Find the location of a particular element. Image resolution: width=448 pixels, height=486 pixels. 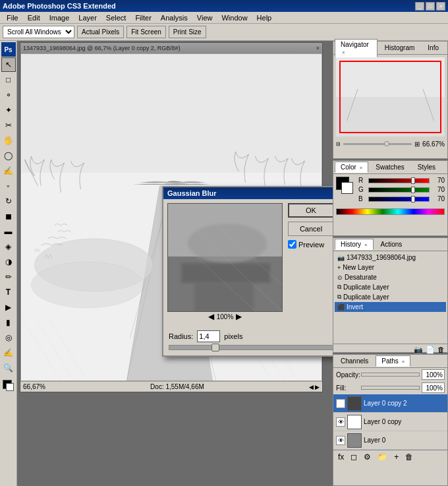

history-item-1: + New Layer is located at coordinates (390, 268).